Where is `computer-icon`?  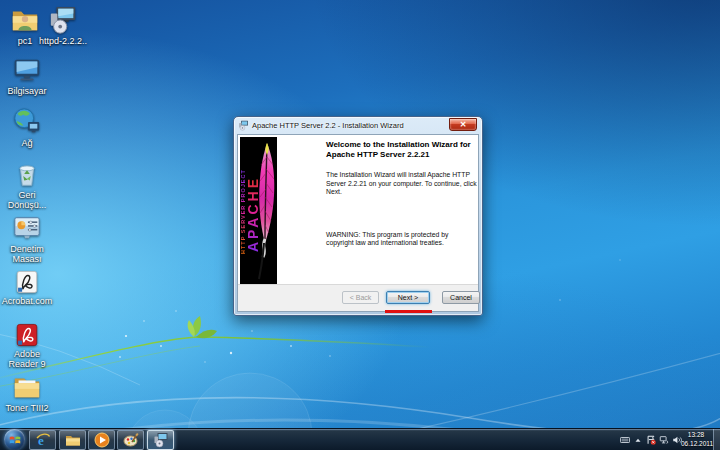 computer-icon is located at coordinates (27, 70).